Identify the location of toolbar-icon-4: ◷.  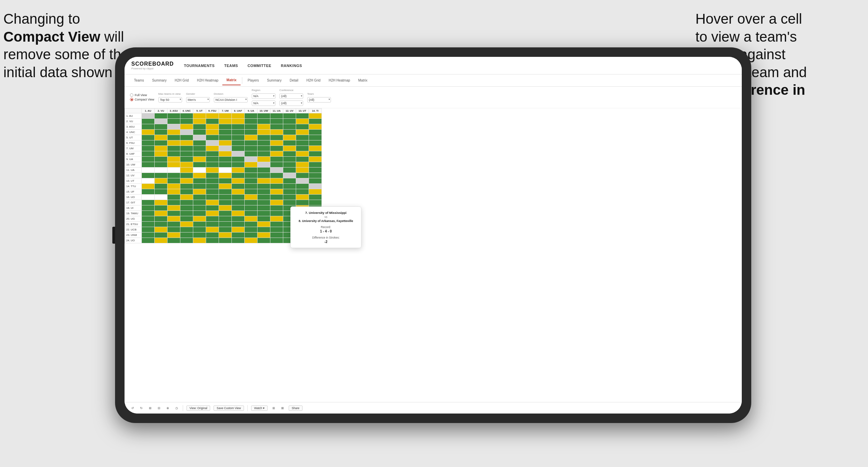
(177, 408).